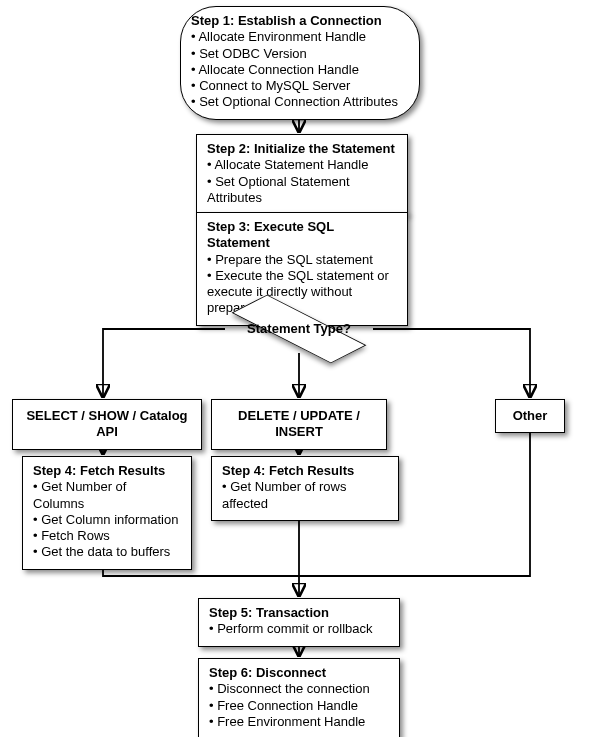  I want to click on step1-title: Step 1: Establish a Connection, so click(286, 20).